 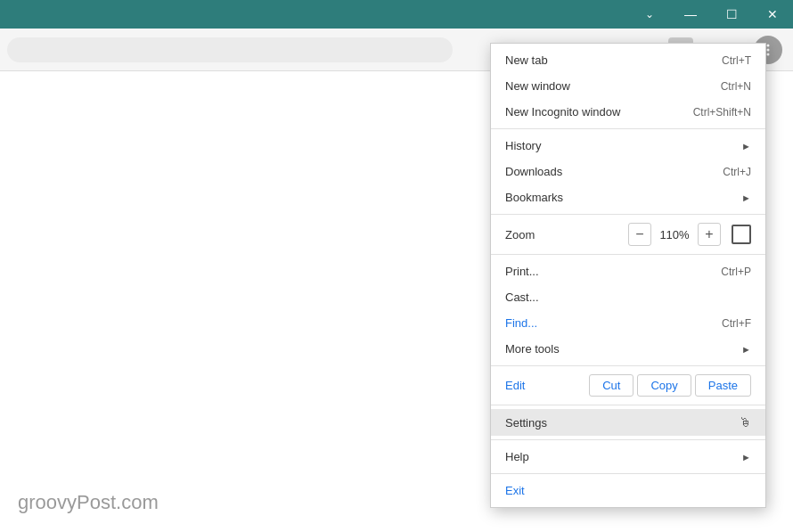 What do you see at coordinates (747, 198) in the screenshot?
I see `bookmarks-arrow-icon: ►` at bounding box center [747, 198].